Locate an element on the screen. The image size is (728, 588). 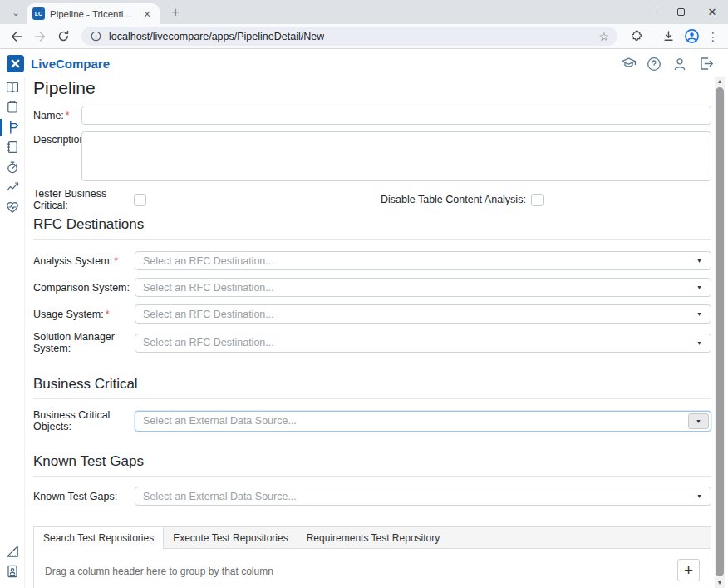
browser-tab-strip: ⌄ LC Pipeline - Tricentis LiveCompare ✕ … is located at coordinates (364, 12).